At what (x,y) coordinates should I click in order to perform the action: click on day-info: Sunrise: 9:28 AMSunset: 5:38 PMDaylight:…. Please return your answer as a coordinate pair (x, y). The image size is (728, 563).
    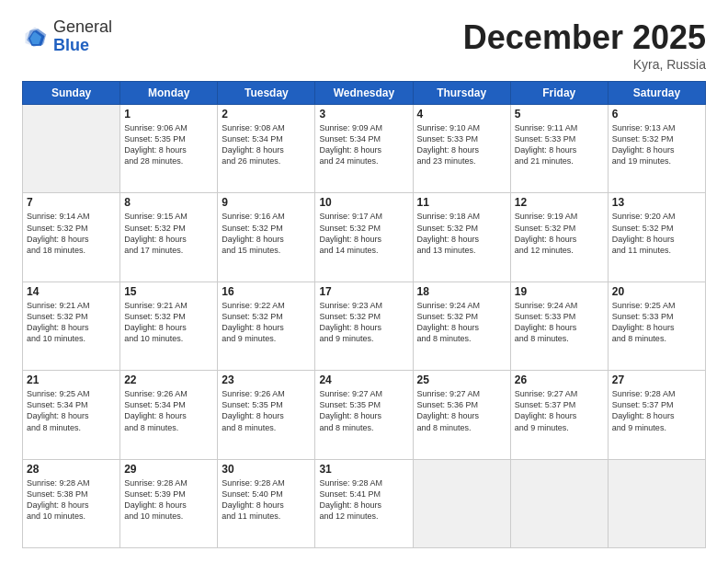
    Looking at the image, I should click on (72, 500).